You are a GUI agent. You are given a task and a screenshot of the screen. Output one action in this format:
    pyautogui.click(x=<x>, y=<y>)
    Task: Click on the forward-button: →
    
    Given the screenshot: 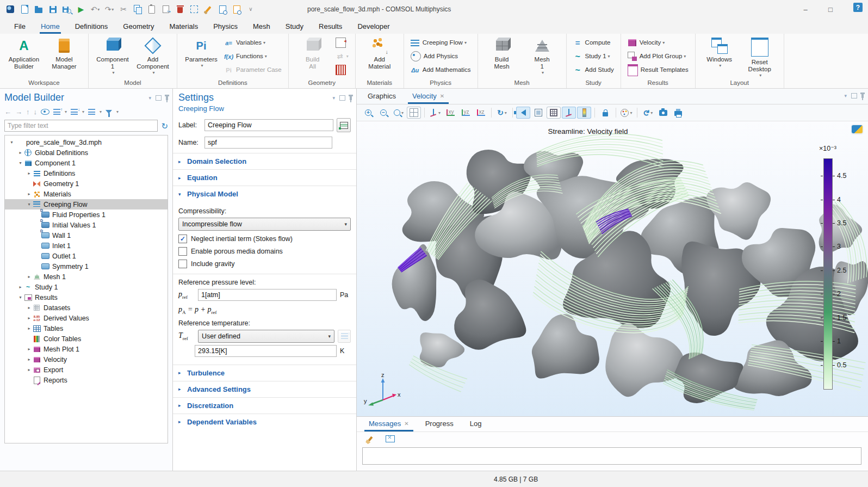 What is the action you would take?
    pyautogui.click(x=18, y=112)
    